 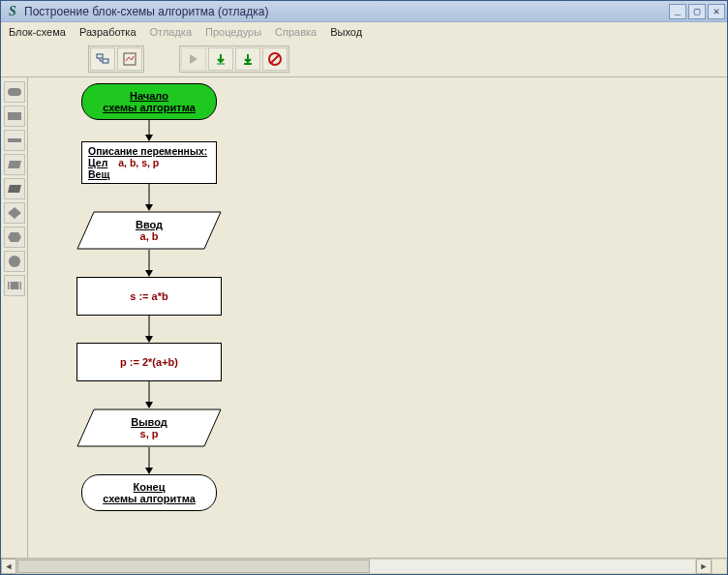 I want to click on menu-help: Справка, so click(x=296, y=32).